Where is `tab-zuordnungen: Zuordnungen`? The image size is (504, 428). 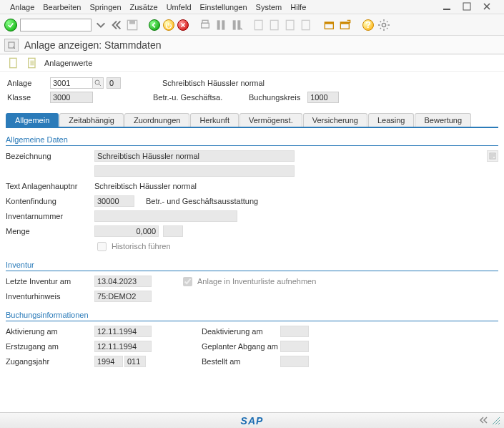
tab-zuordnungen: Zuordnungen is located at coordinates (157, 120).